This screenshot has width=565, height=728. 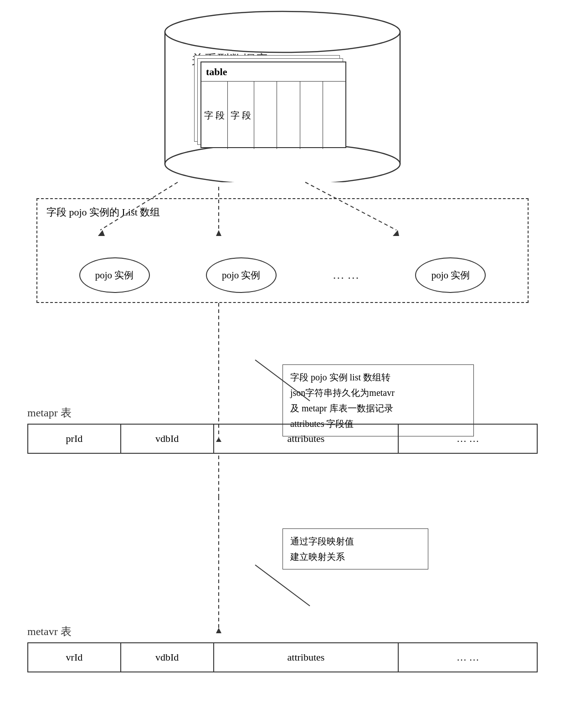 I want to click on annotation-top-line1: 字段 pojo 实例 list 数组转, so click(x=378, y=377).